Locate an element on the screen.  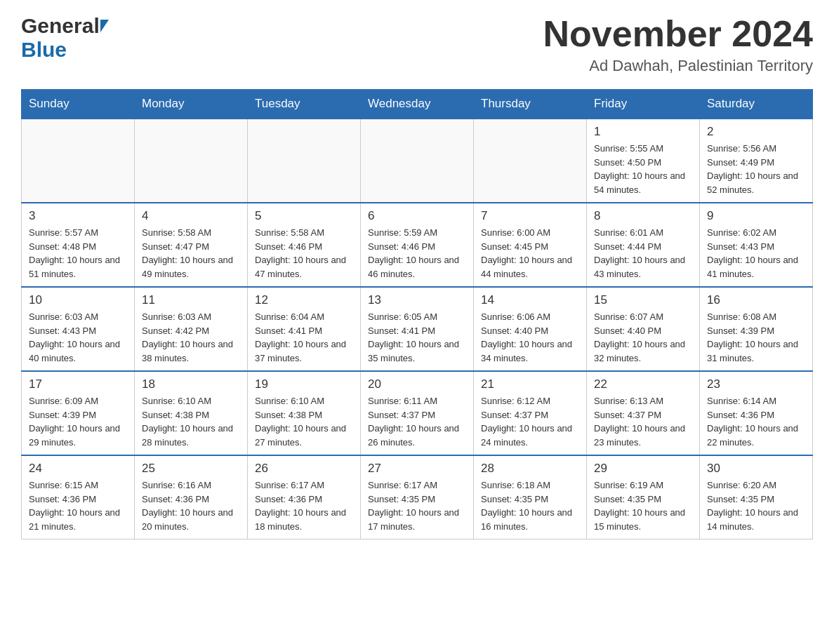
day-number: 11 is located at coordinates (191, 300).